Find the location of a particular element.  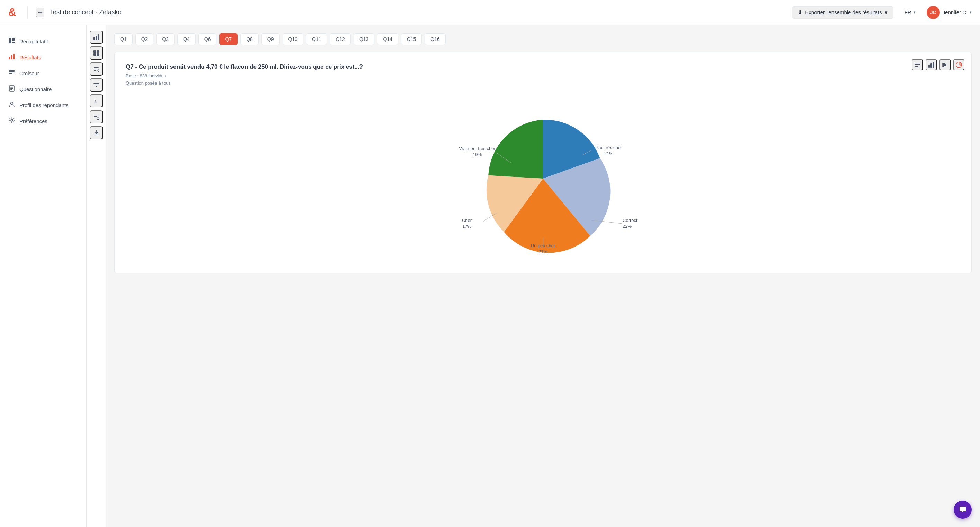

pct-un-peu-cher: 21% is located at coordinates (543, 251).